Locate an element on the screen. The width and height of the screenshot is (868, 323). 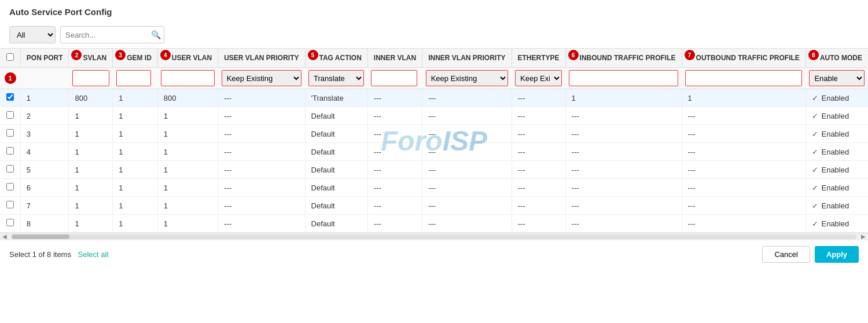
edit-outbound-traffic-profile-input: 1 is located at coordinates (744, 78).